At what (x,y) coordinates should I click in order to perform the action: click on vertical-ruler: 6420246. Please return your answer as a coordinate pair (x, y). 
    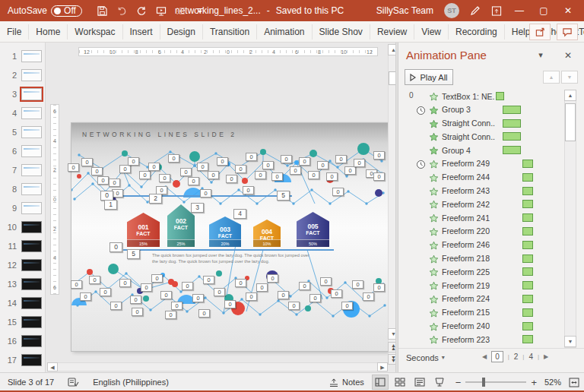
    Looking at the image, I should click on (55, 199).